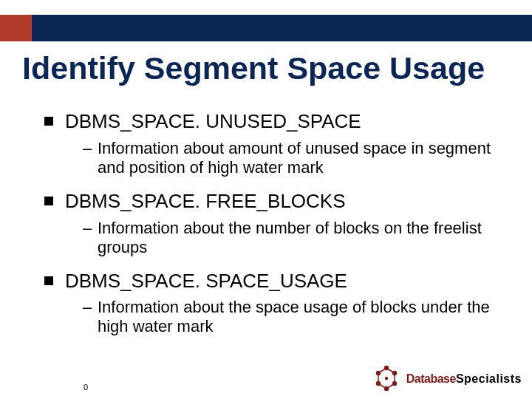 The image size is (532, 399). Describe the element at coordinates (294, 158) in the screenshot. I see `sub-item-text: Information about amount of unused space…` at that location.